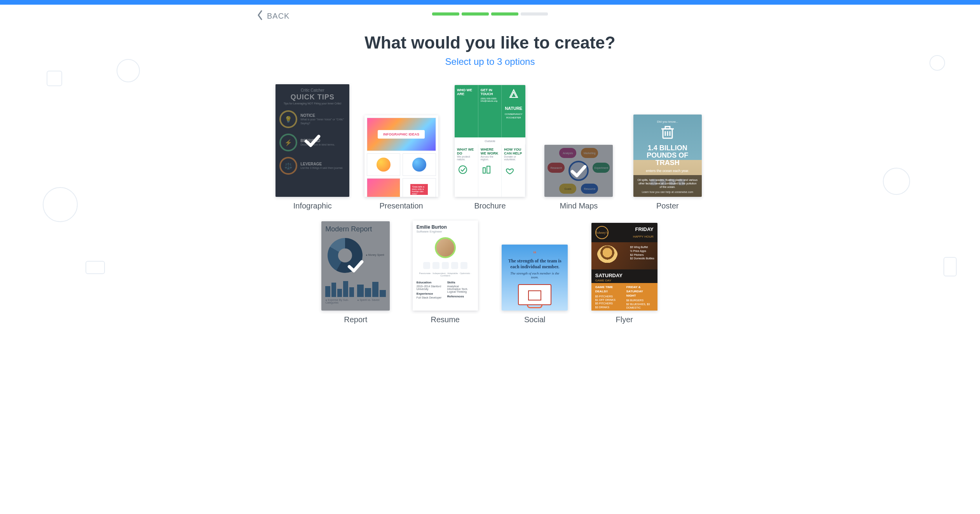 The image size is (980, 514). Describe the element at coordinates (668, 122) in the screenshot. I see `thumb-text: Did you know...` at that location.